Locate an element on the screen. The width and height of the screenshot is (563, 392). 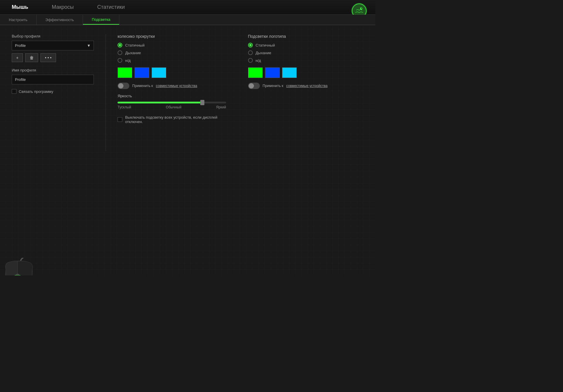
logo-compatible-link: совместимые устройства is located at coordinates (307, 86).